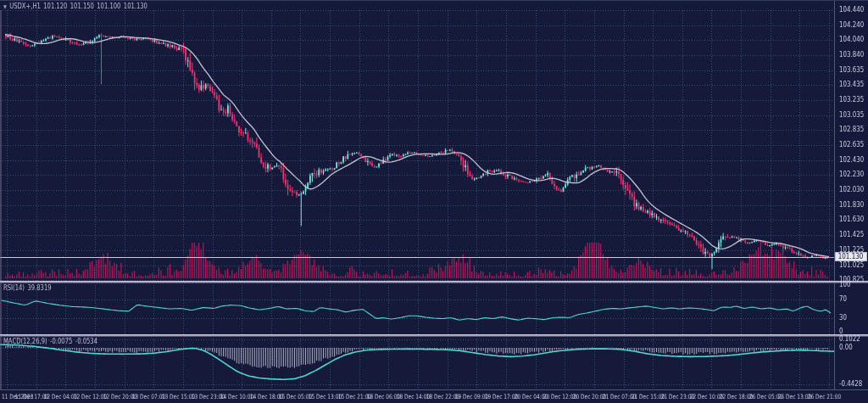 This screenshot has width=868, height=403. What do you see at coordinates (843, 299) in the screenshot?
I see `rsi-tick-label: 70` at bounding box center [843, 299].